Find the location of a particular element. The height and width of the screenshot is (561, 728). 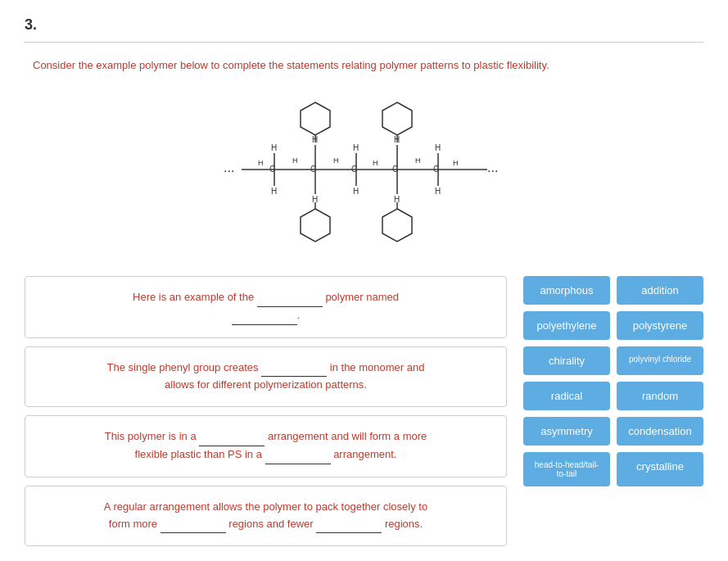

blank-1b is located at coordinates (265, 316).